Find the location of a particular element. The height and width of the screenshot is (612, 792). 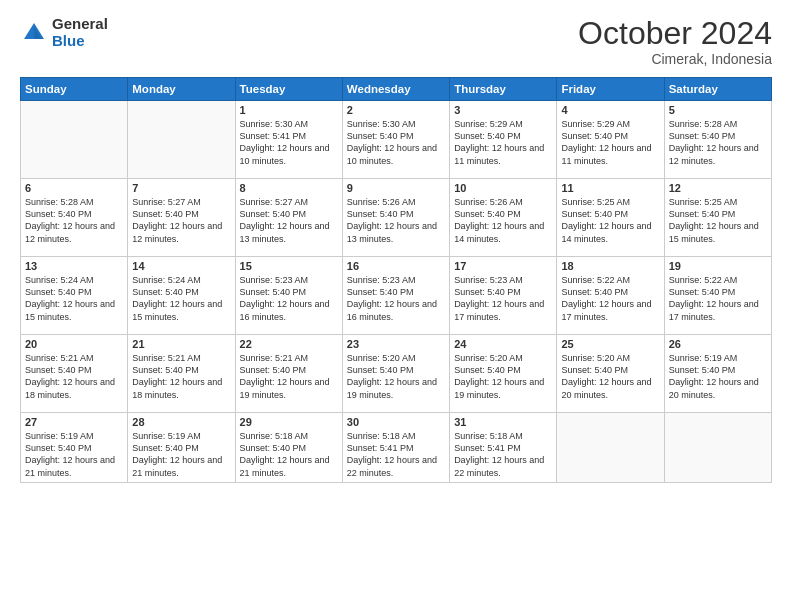

day-number: 18 is located at coordinates (610, 266).